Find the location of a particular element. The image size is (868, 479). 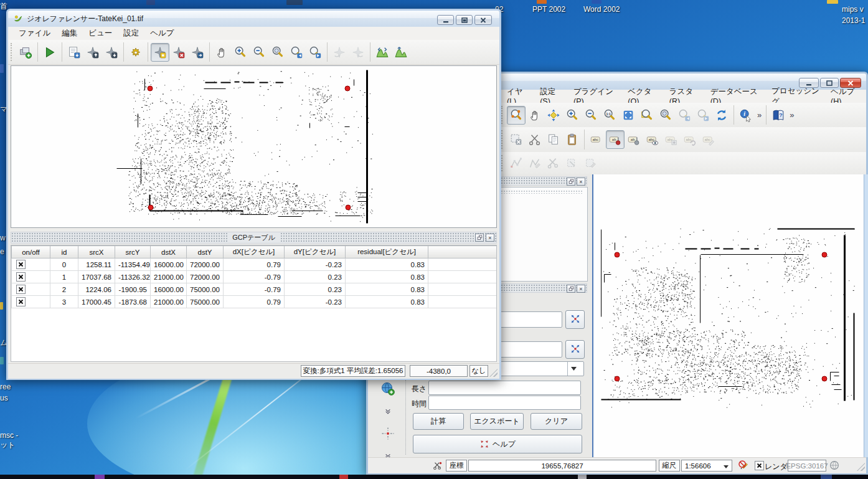

open-raster-icon is located at coordinates (26, 52).